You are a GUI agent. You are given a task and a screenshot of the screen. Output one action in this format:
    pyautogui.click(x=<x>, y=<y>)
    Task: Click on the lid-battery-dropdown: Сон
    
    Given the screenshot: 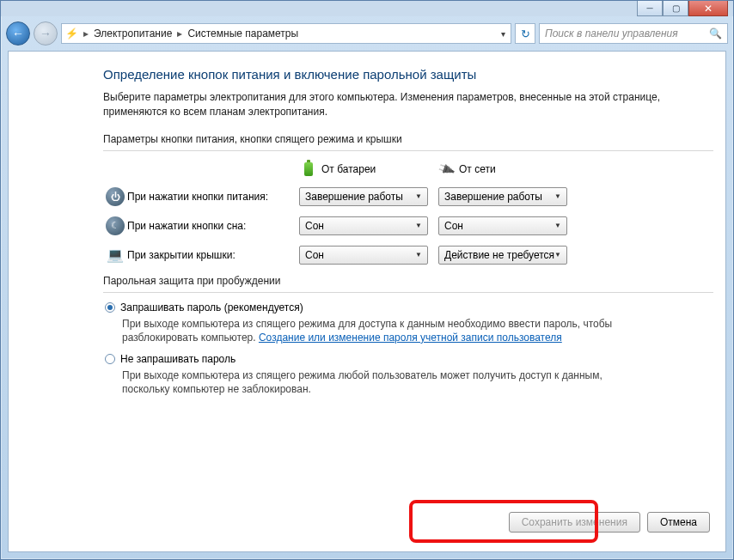 What is the action you would take?
    pyautogui.click(x=364, y=255)
    